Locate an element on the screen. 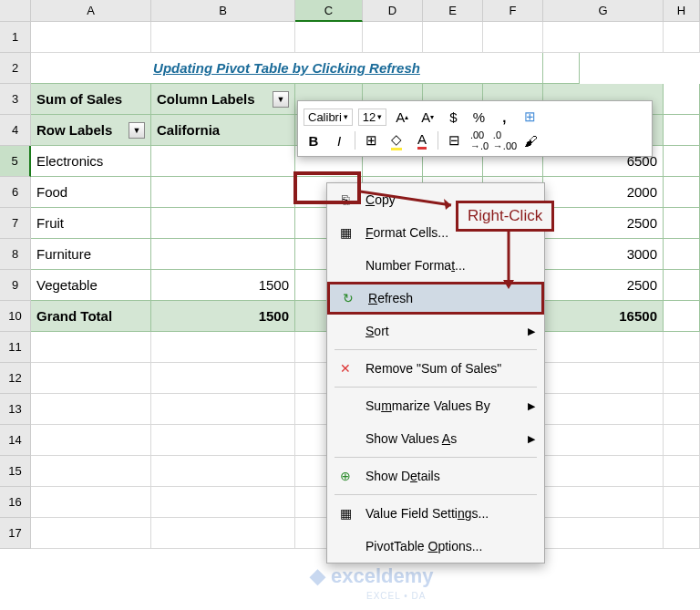 The image size is (700, 610). percent-icon: % is located at coordinates (479, 117).